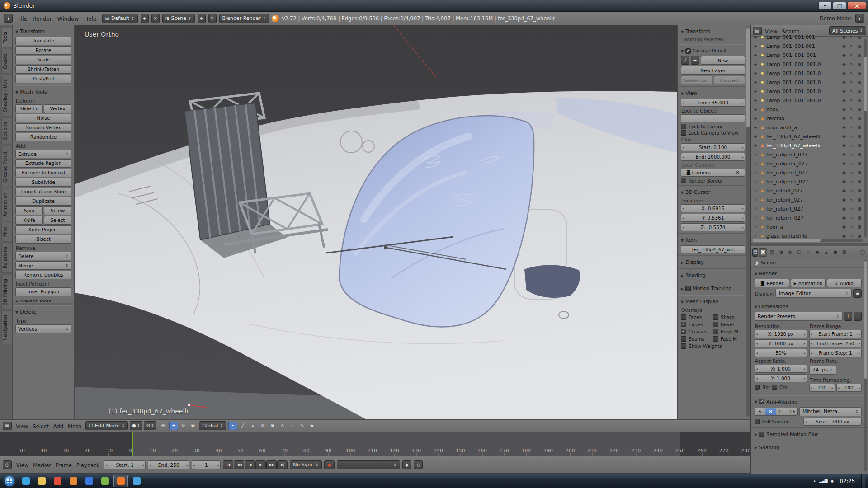 The image size is (868, 488). I want to click on current-frame-indicator, so click(133, 444).